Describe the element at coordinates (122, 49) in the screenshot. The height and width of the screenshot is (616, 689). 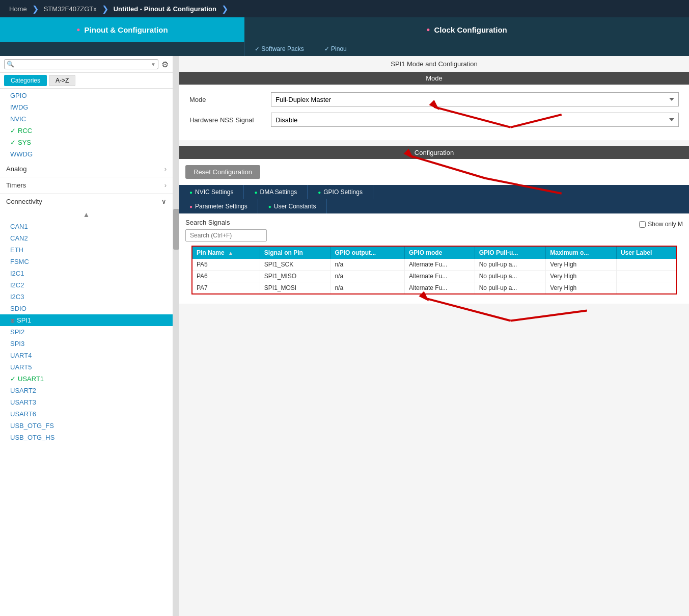
I see `sub-tab-left` at that location.